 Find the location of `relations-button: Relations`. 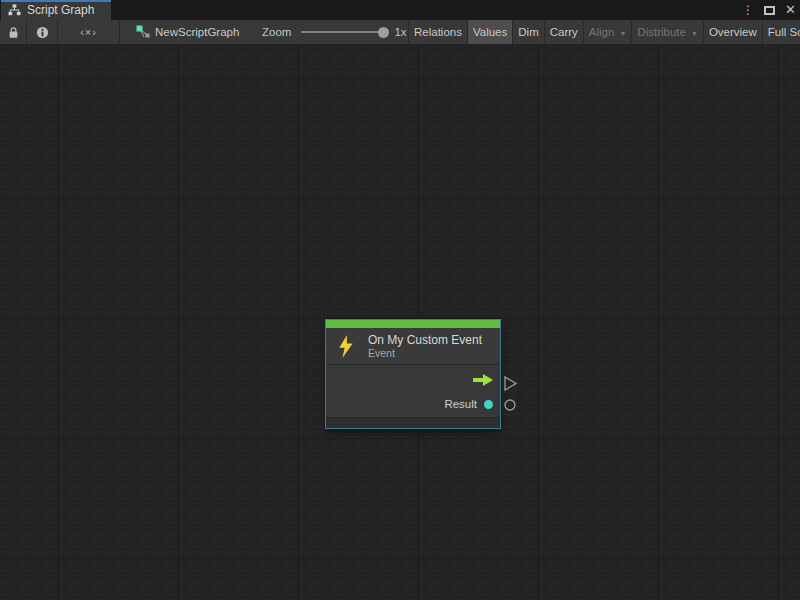

relations-button: Relations is located at coordinates (438, 32).